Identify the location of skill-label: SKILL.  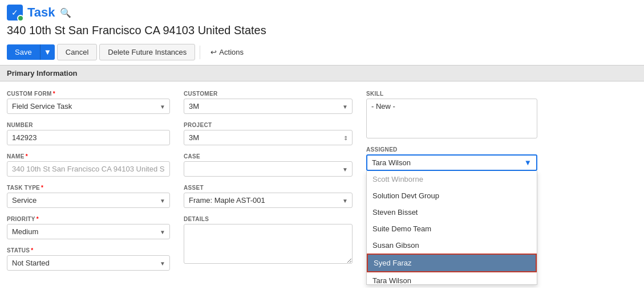
(452, 93).